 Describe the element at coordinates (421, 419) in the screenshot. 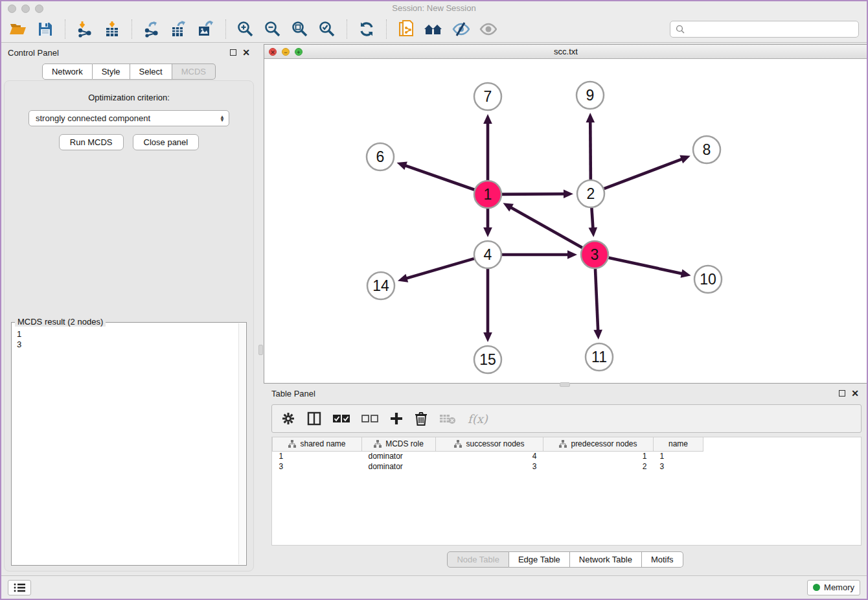

I see `delete-column-button` at that location.